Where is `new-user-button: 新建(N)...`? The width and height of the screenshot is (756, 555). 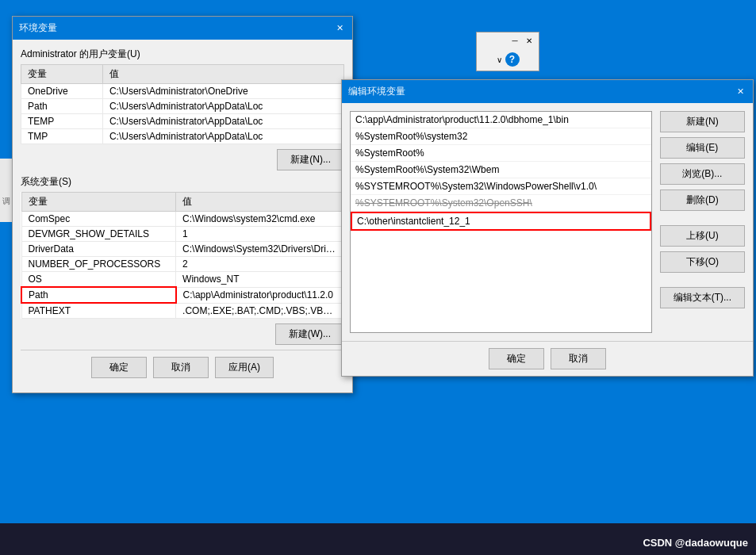 new-user-button: 新建(N)... is located at coordinates (311, 160).